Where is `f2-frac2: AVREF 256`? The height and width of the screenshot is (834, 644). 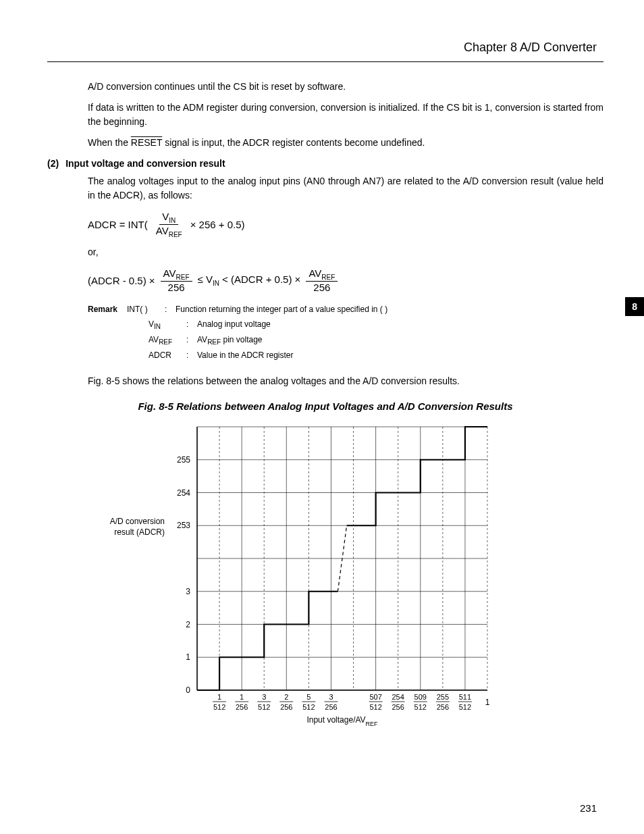 f2-frac2: AVREF 256 is located at coordinates (321, 280).